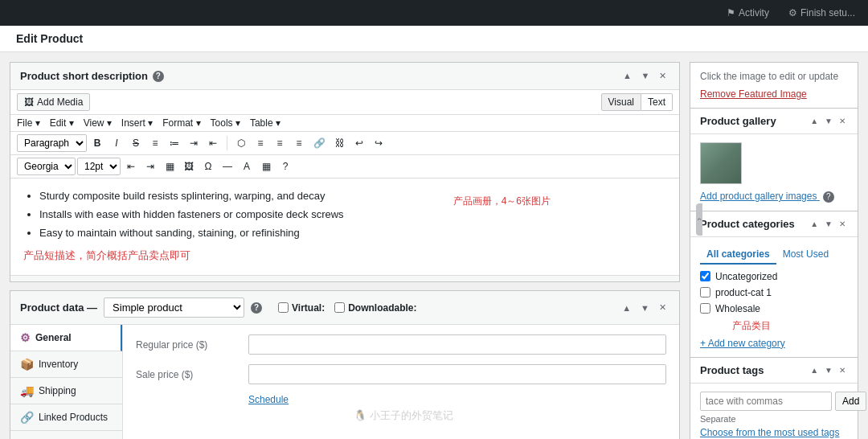  I want to click on help-icon: ?, so click(158, 76).